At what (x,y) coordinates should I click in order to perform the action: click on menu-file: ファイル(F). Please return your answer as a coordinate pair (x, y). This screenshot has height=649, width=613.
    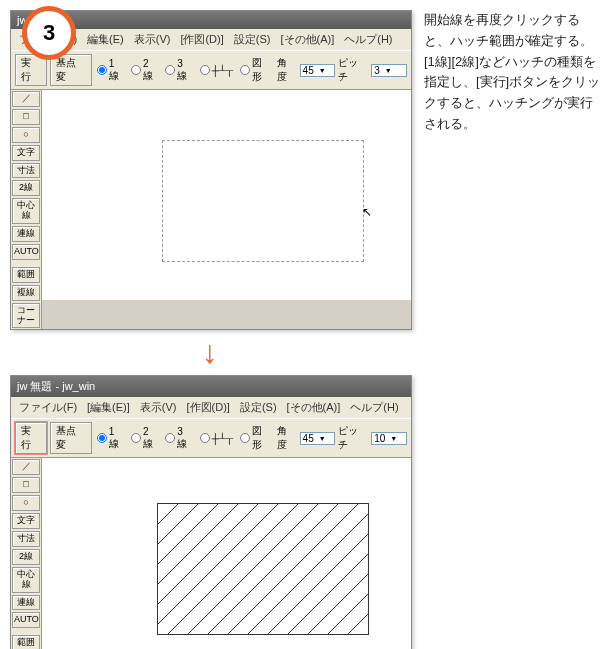
    Looking at the image, I should click on (48, 408).